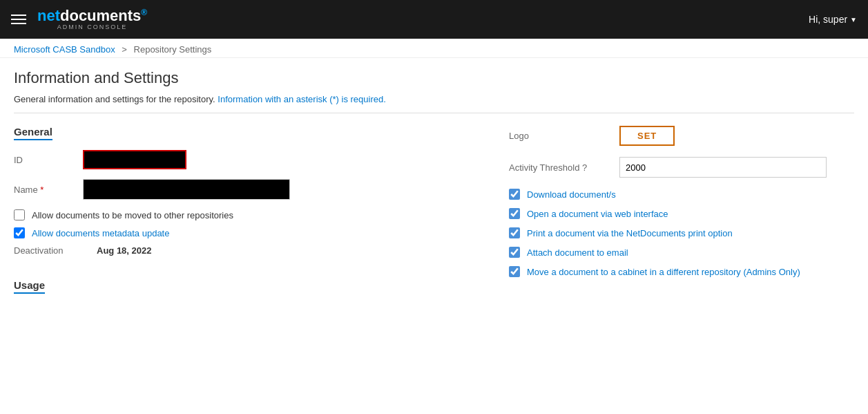 The image size is (868, 414). I want to click on brand-logo: netdocuments®, so click(93, 16).